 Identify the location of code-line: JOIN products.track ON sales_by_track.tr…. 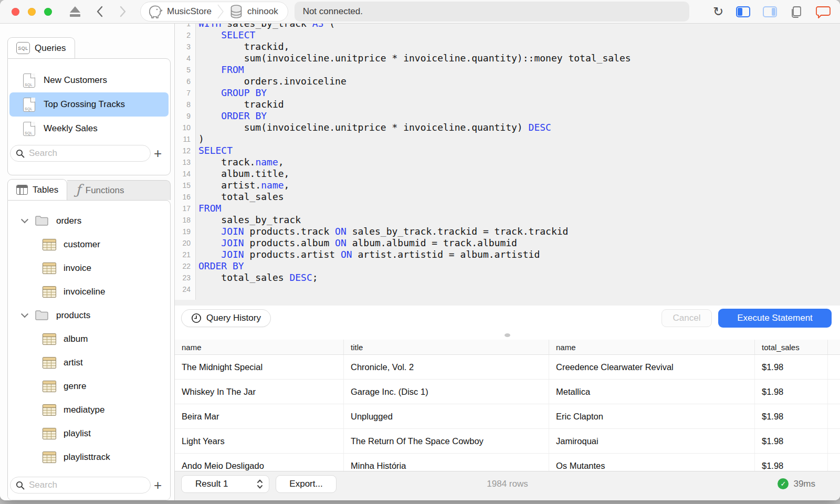
(519, 232).